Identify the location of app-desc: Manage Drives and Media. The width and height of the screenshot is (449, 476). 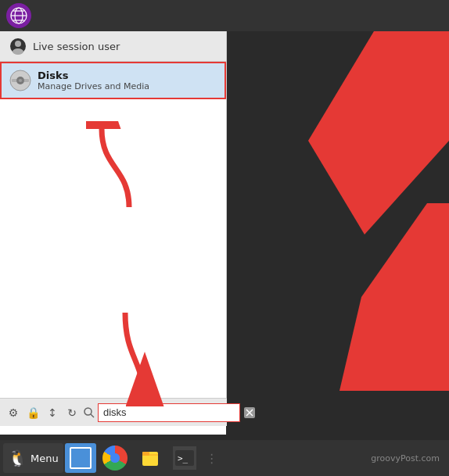
(94, 86).